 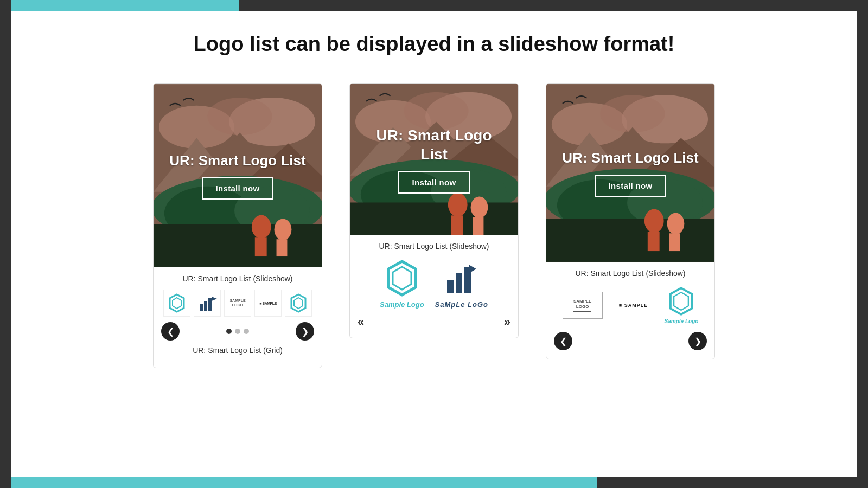 I want to click on logo-thumb-4: ■ SAMPLE, so click(x=268, y=303).